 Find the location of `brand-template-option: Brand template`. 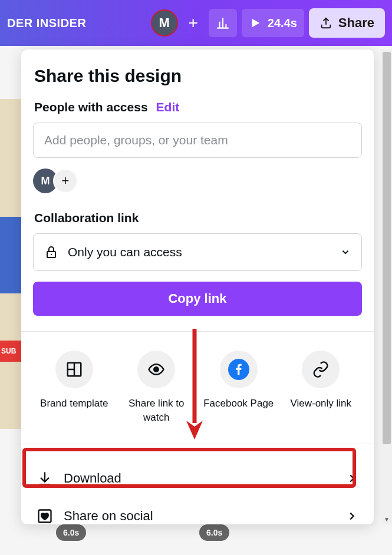

brand-template-option: Brand template is located at coordinates (74, 388).